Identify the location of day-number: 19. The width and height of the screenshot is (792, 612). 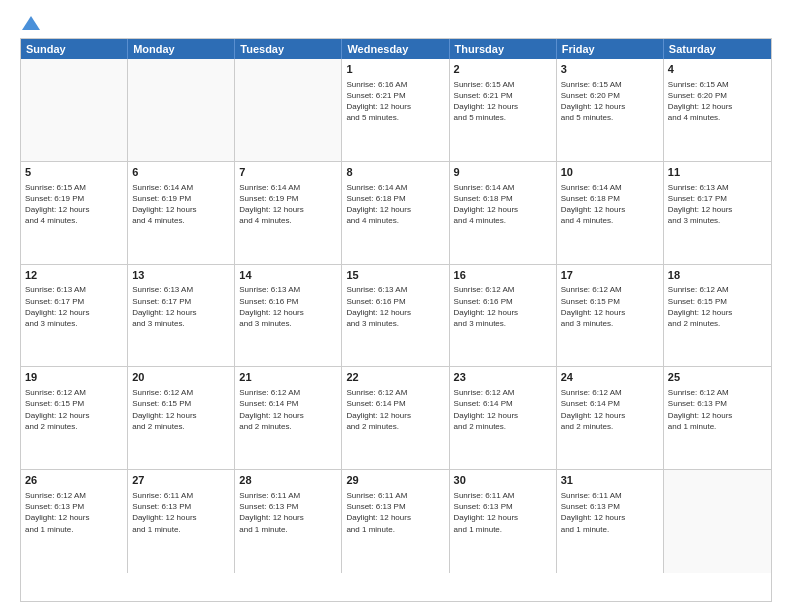
(74, 378).